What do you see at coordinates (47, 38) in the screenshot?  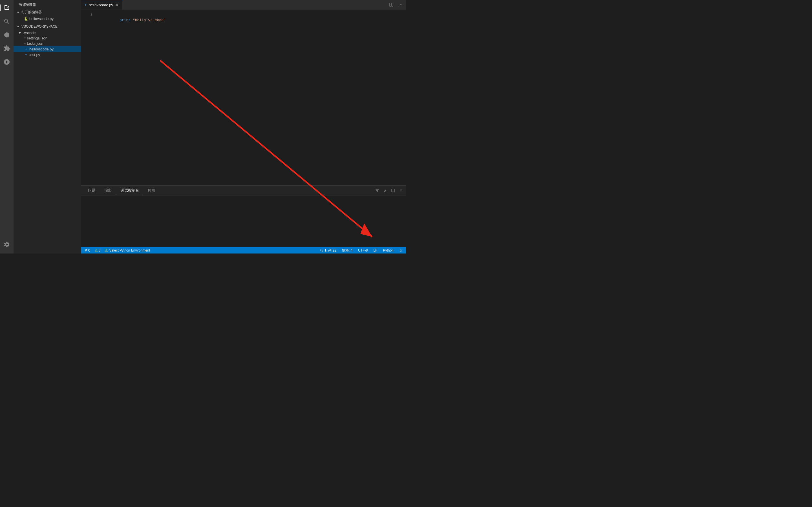 I see `settings-json: ≡ settings.json` at bounding box center [47, 38].